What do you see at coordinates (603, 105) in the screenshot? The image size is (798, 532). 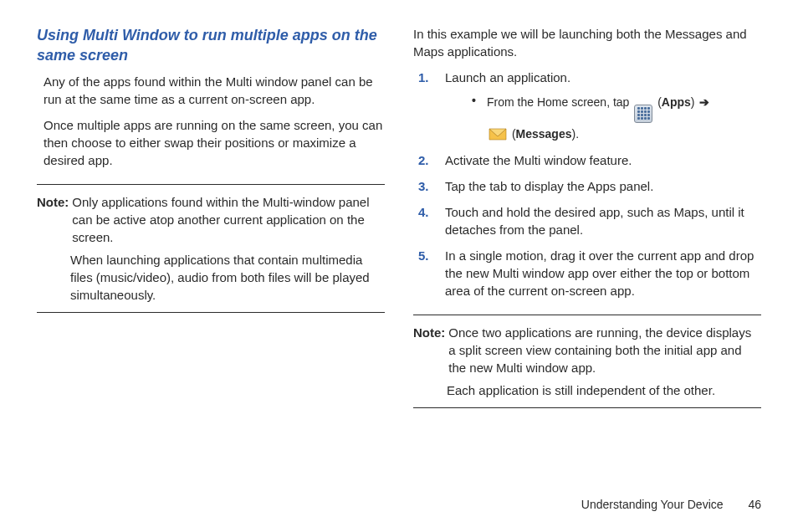 I see `step-body: Launch an application. • From the Home s…` at bounding box center [603, 105].